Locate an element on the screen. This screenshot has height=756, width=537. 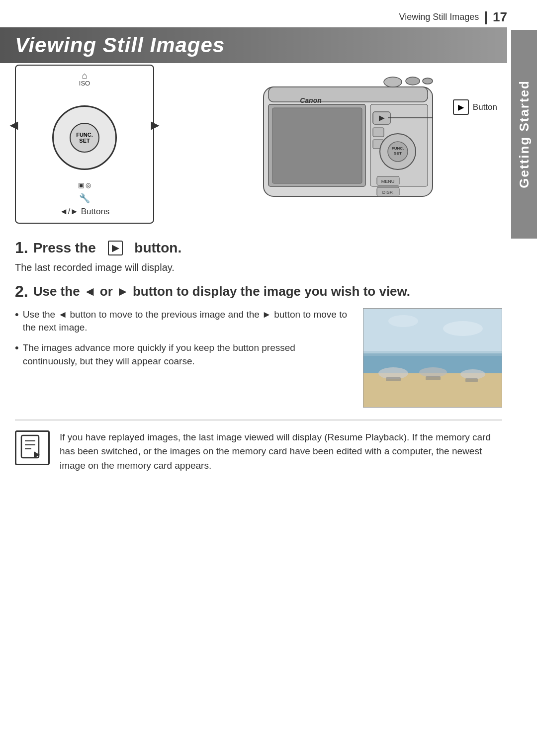
bottom-icons: ▣ ◎ is located at coordinates (85, 185).